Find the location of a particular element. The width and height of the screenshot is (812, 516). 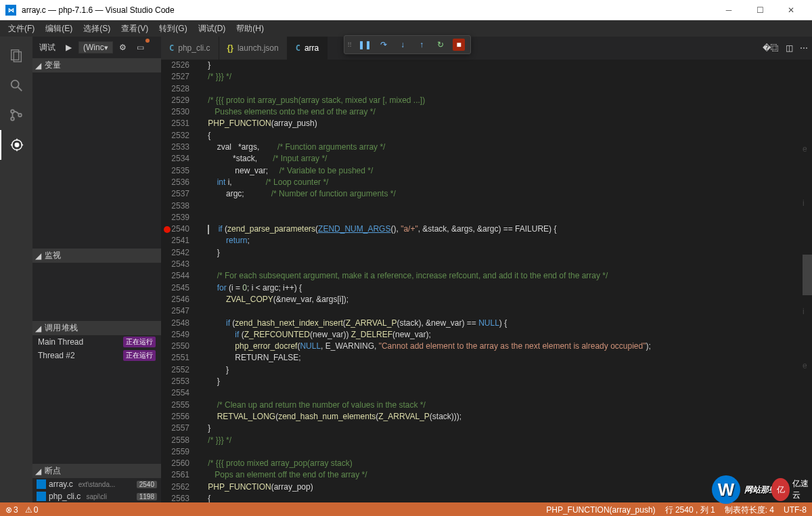

encoding-status: UTF-8 is located at coordinates (795, 510).